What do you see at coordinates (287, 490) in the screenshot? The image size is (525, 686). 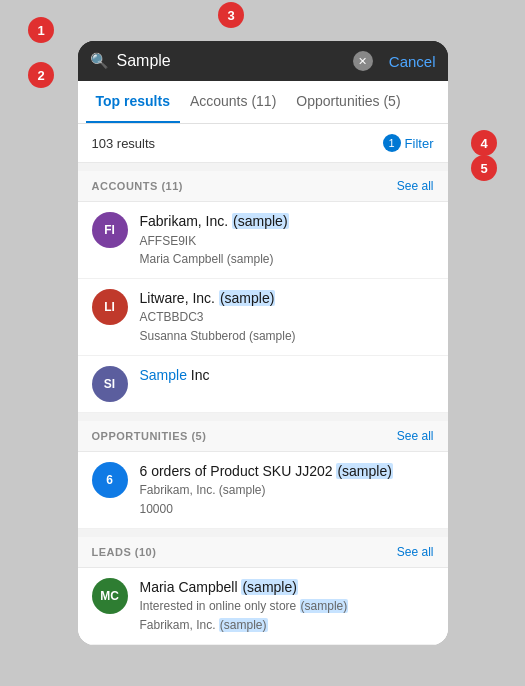 I see `item-content: 6 orders of Product SKU JJ202 (sample) F…` at bounding box center [287, 490].